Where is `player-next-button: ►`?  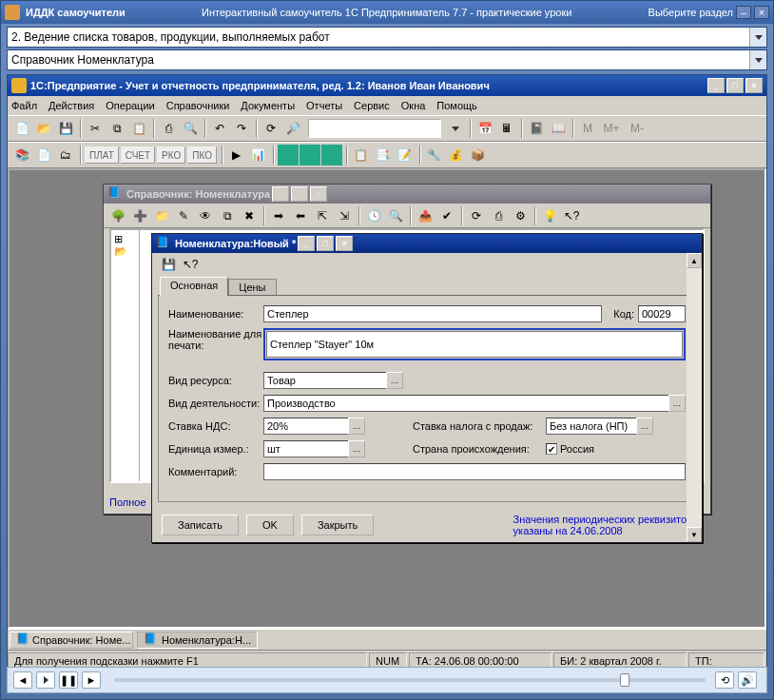
player-next-button: ► is located at coordinates (91, 680).